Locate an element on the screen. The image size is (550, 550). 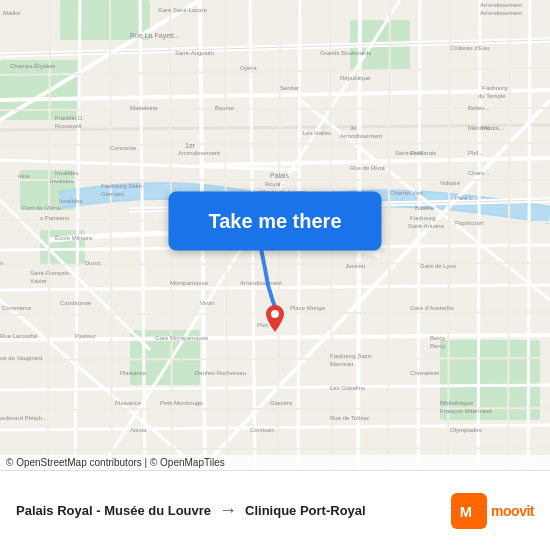
moovit-icon: M is located at coordinates (469, 511).